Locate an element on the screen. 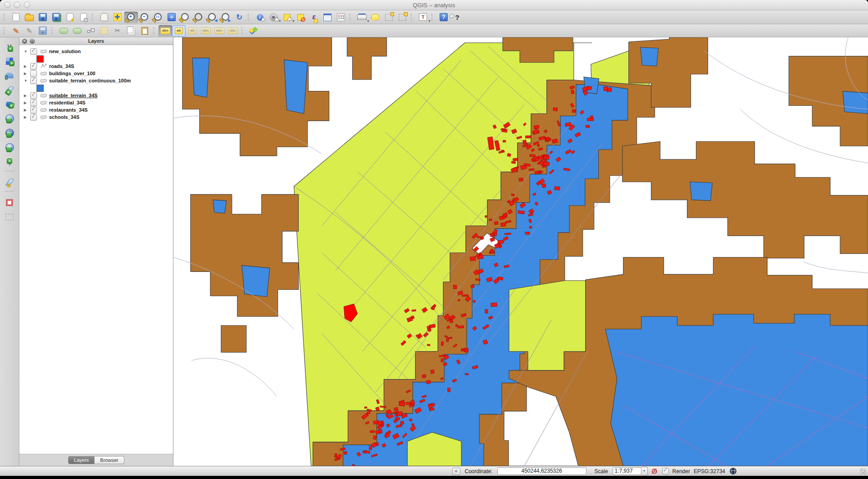  tab-layers: Layers is located at coordinates (81, 460).